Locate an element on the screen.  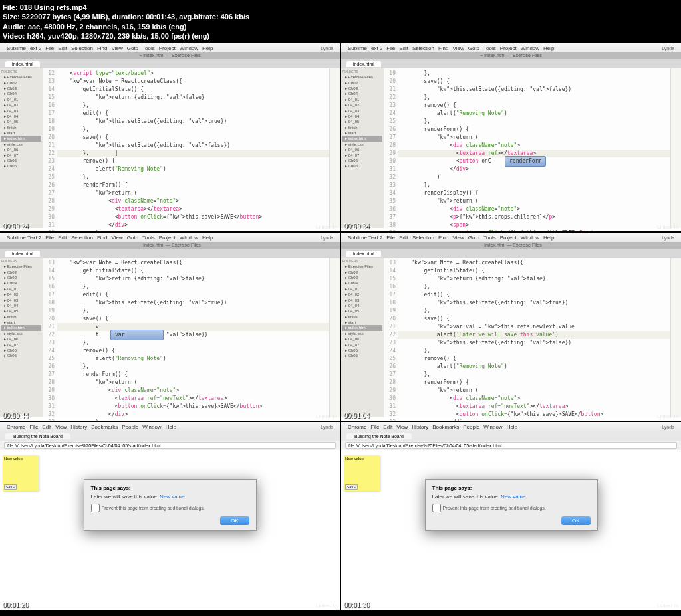
save-button: SAVE is located at coordinates (351, 487).